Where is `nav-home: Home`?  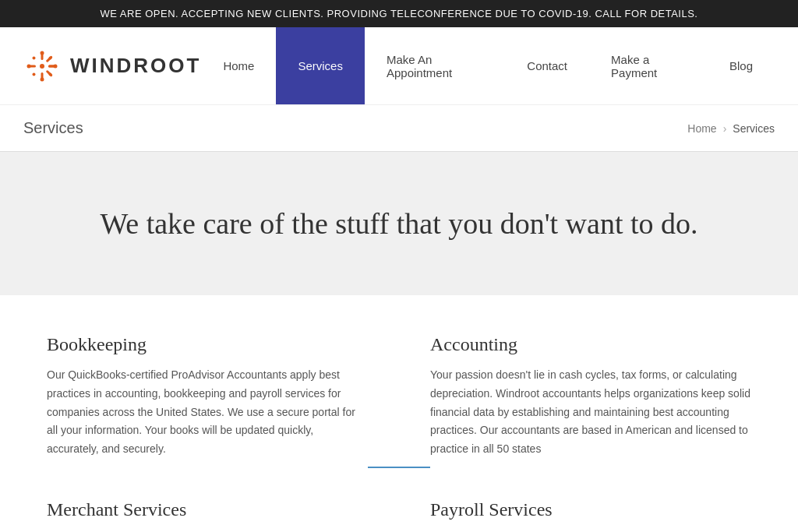 nav-home: Home is located at coordinates (238, 65).